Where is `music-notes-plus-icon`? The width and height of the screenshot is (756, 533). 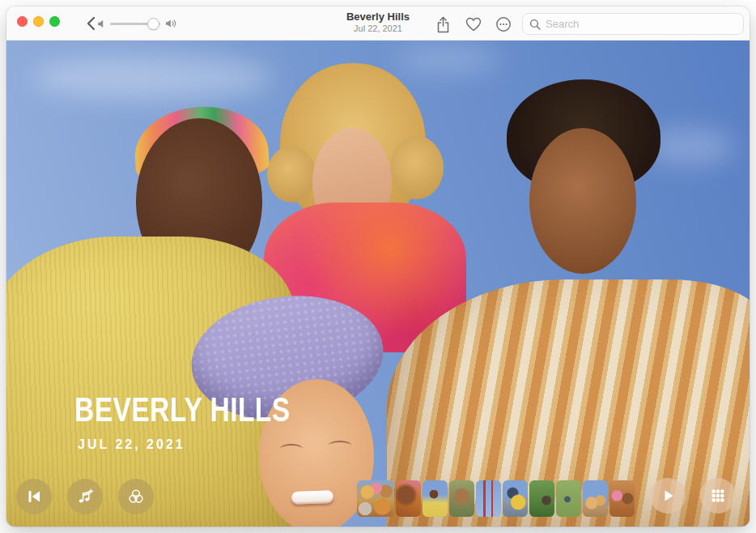
music-notes-plus-icon is located at coordinates (85, 497).